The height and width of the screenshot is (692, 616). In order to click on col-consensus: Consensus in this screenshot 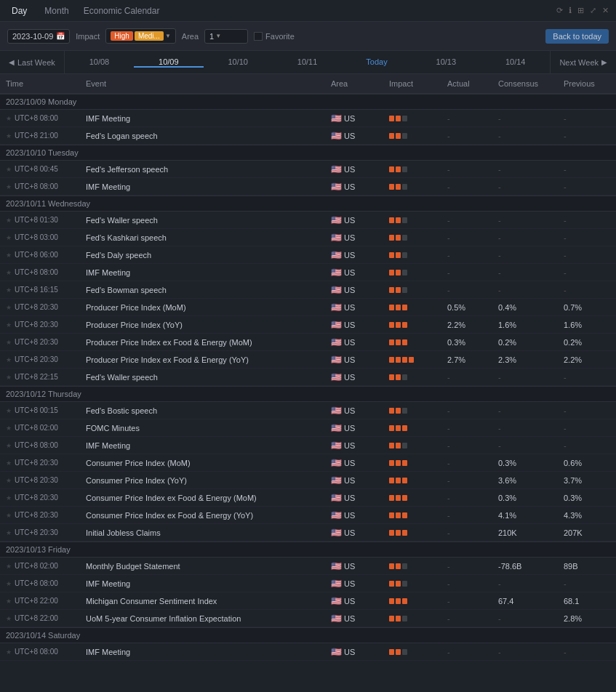, I will do `click(525, 84)`.